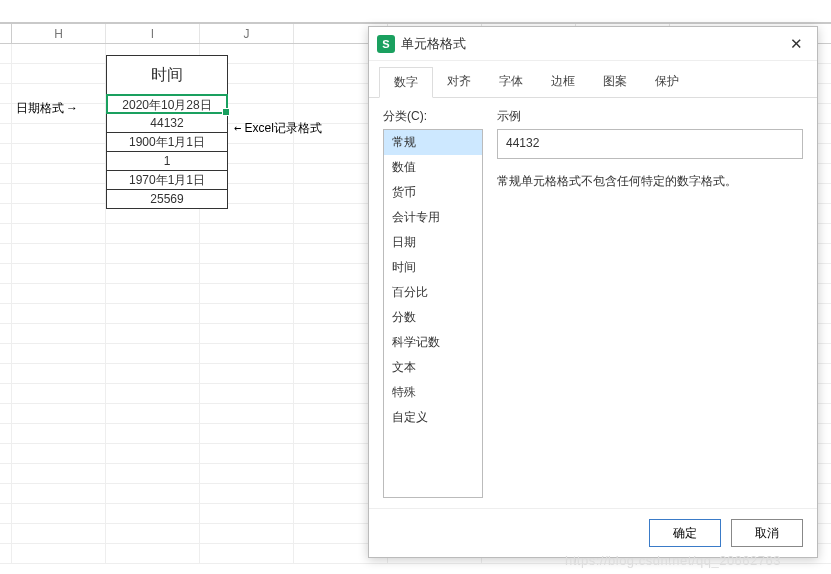 Image resolution: width=831 pixels, height=574 pixels. Describe the element at coordinates (247, 34) in the screenshot. I see `column-header: J` at that location.